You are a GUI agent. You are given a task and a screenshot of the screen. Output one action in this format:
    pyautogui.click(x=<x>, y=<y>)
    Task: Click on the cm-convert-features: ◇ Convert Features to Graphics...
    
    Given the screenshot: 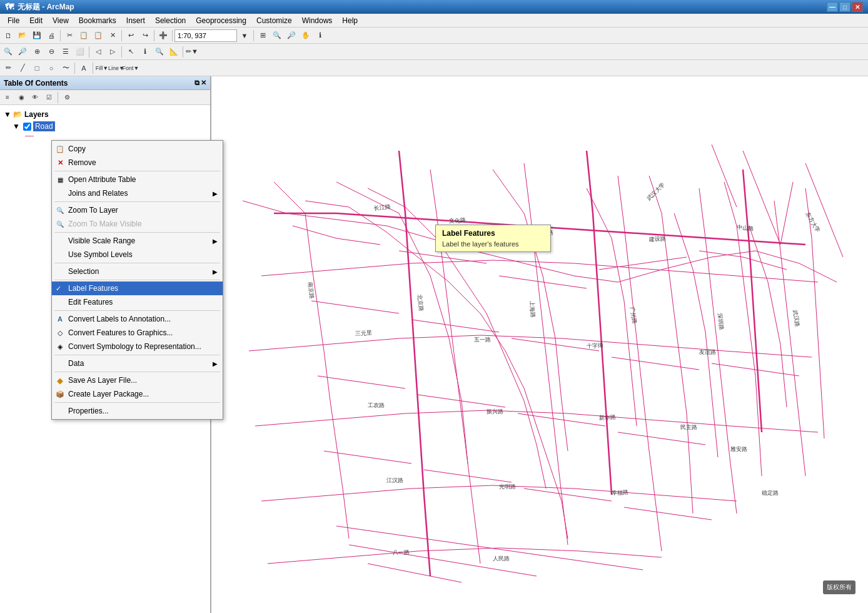 What is the action you would take?
    pyautogui.click(x=138, y=333)
    